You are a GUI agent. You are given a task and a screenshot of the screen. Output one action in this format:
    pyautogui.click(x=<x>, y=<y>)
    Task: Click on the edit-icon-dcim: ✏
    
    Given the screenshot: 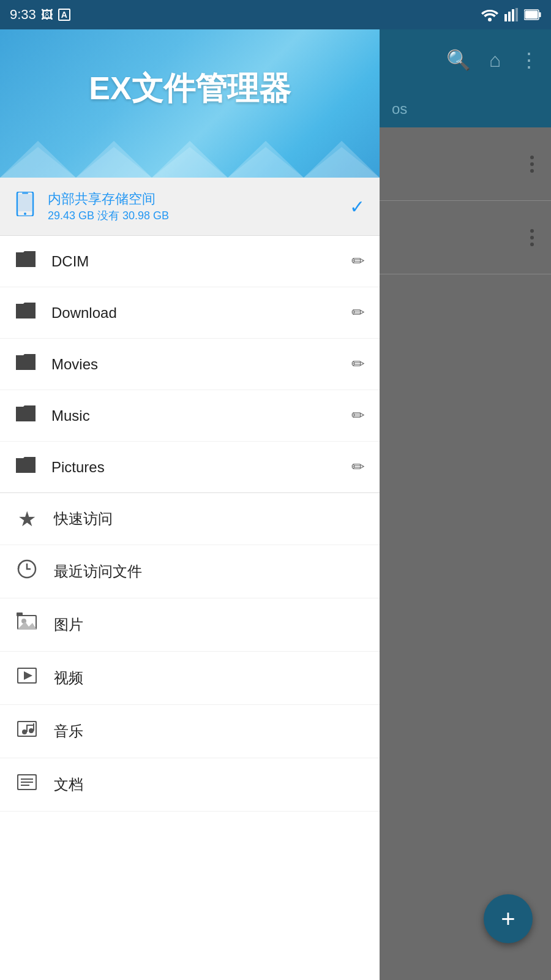 What is the action you would take?
    pyautogui.click(x=358, y=261)
    